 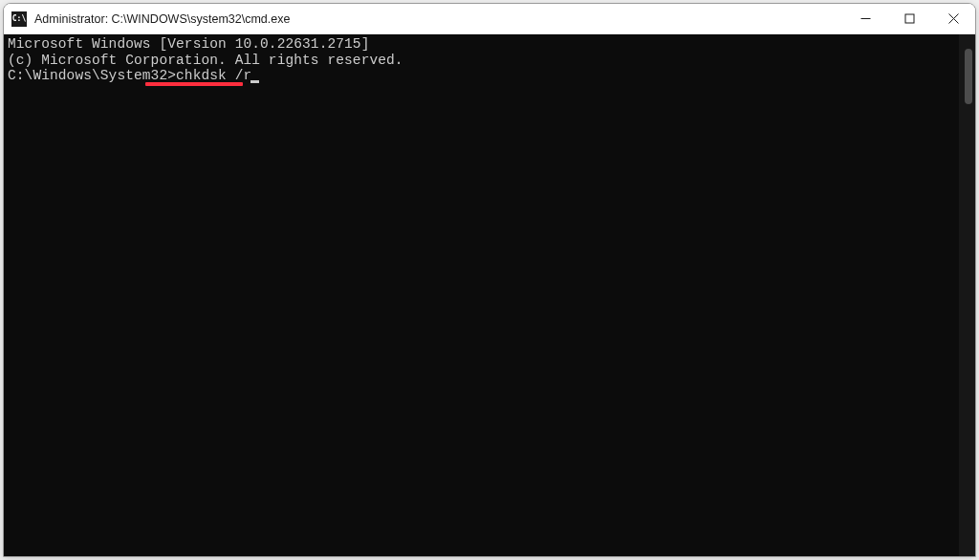 I want to click on prompt-text: C:\Windows\System32>, so click(x=92, y=75).